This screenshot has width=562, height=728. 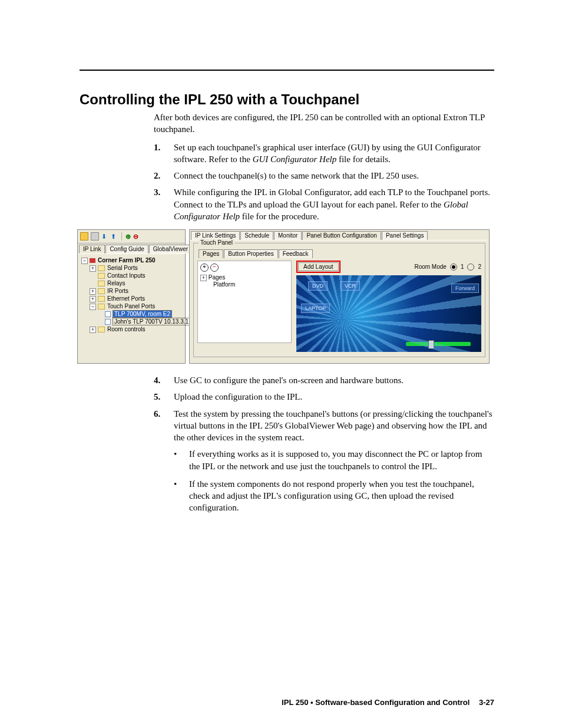 What do you see at coordinates (217, 243) in the screenshot?
I see `fieldset-legend: Touch Panel` at bounding box center [217, 243].